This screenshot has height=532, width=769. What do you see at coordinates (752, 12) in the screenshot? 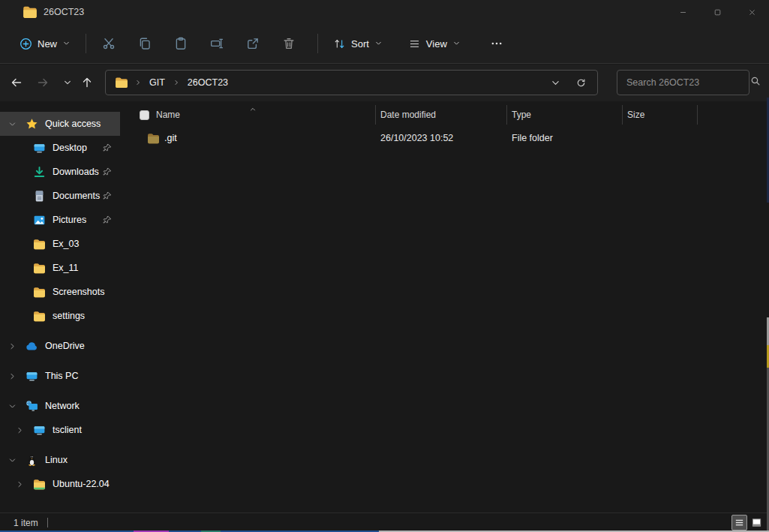
I see `close-button` at bounding box center [752, 12].